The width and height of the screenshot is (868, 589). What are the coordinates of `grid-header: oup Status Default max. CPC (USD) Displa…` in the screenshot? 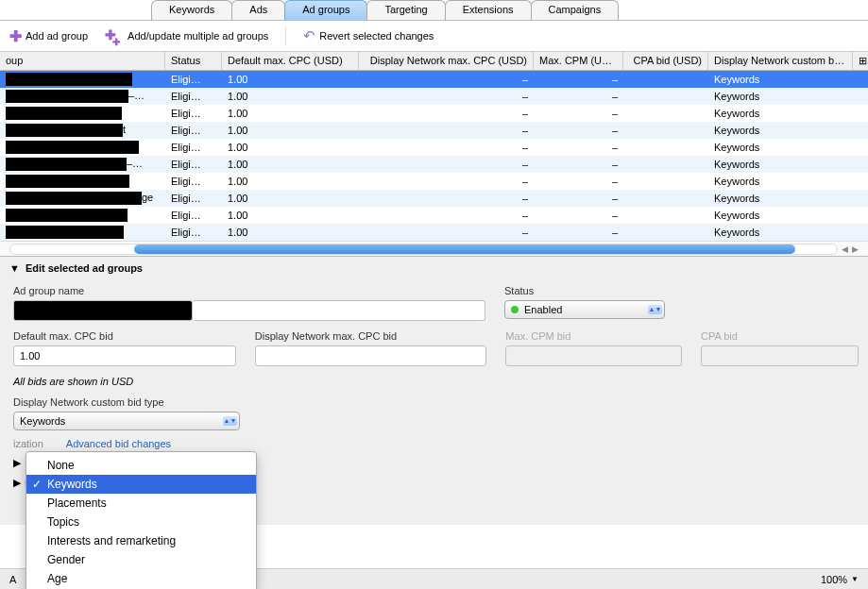 It's located at (434, 61).